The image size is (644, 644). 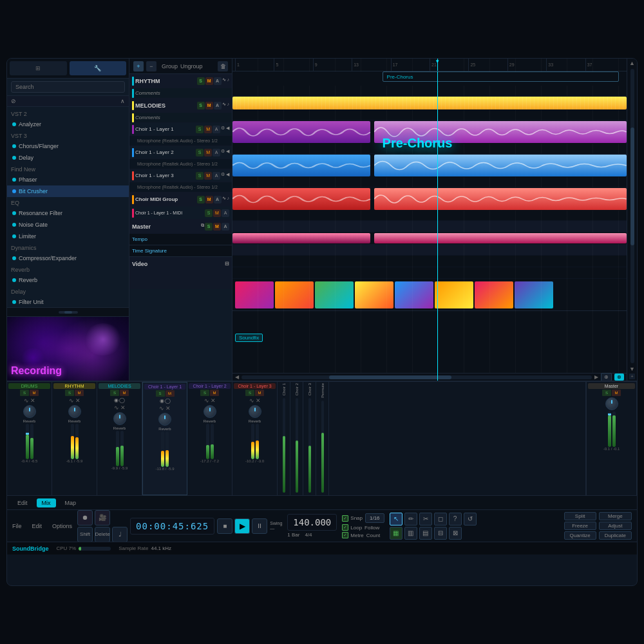 I want to click on tool-cut: ✂, so click(x=426, y=519).